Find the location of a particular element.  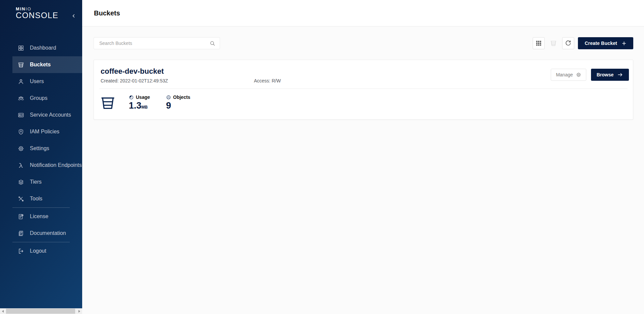

sidebar-item-label: Logout is located at coordinates (38, 251).